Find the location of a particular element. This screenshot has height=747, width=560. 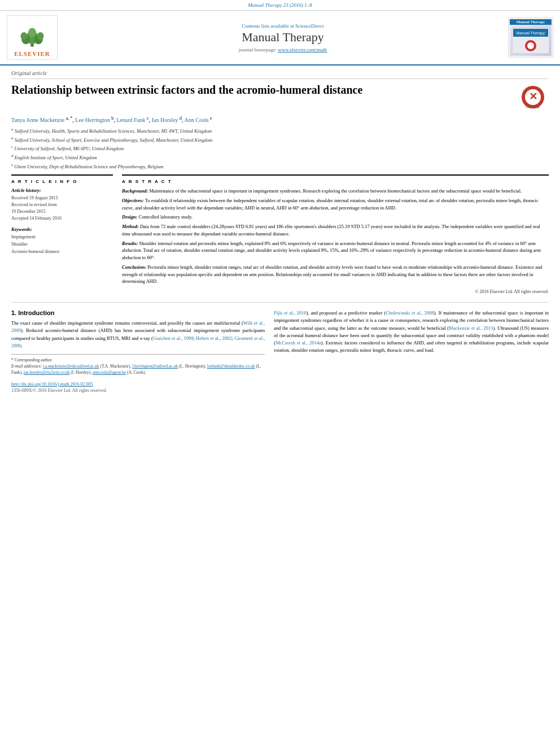

author-mackenzie-sup: a, * is located at coordinates (69, 119).